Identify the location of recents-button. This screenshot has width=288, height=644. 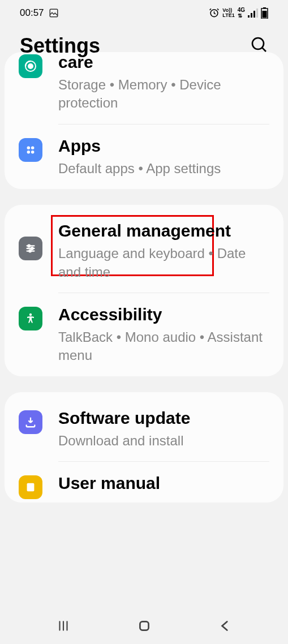
(63, 626).